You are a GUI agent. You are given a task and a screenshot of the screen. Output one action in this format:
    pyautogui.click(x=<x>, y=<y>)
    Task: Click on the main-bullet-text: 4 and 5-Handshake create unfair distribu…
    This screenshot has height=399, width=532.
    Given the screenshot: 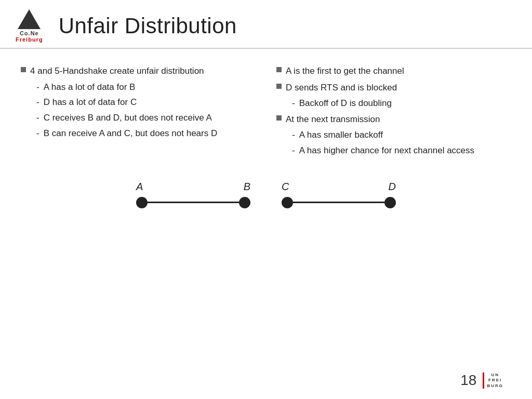 What is the action you would take?
    pyautogui.click(x=117, y=71)
    